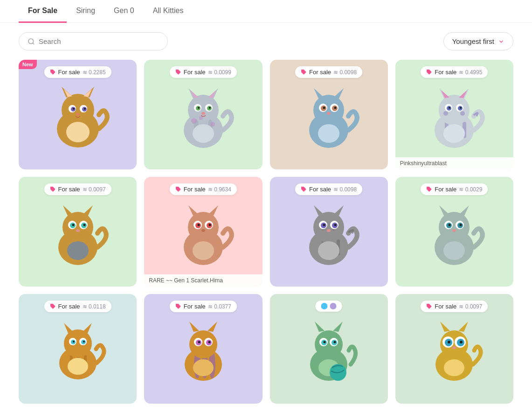 The width and height of the screenshot is (532, 420). Describe the element at coordinates (266, 11) in the screenshot. I see `main-nav: For Sale Siring Gen 0 All Kitties` at that location.